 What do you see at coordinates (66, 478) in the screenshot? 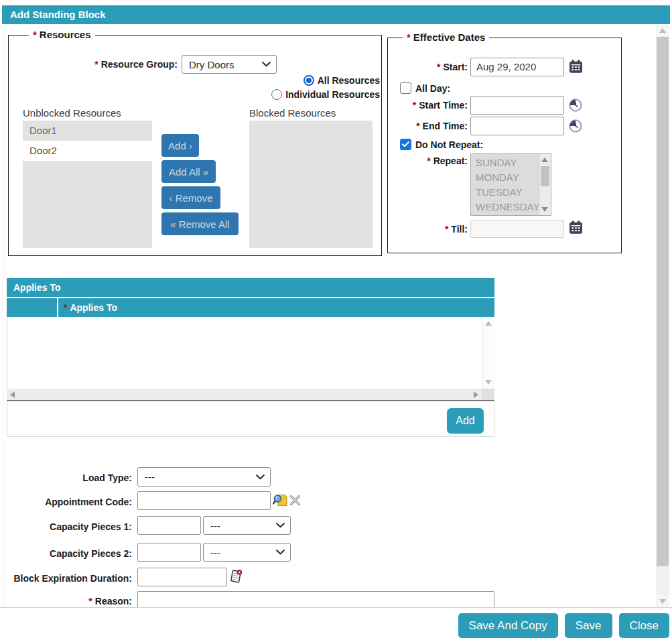
I see `load-type-label: Load Type:` at bounding box center [66, 478].